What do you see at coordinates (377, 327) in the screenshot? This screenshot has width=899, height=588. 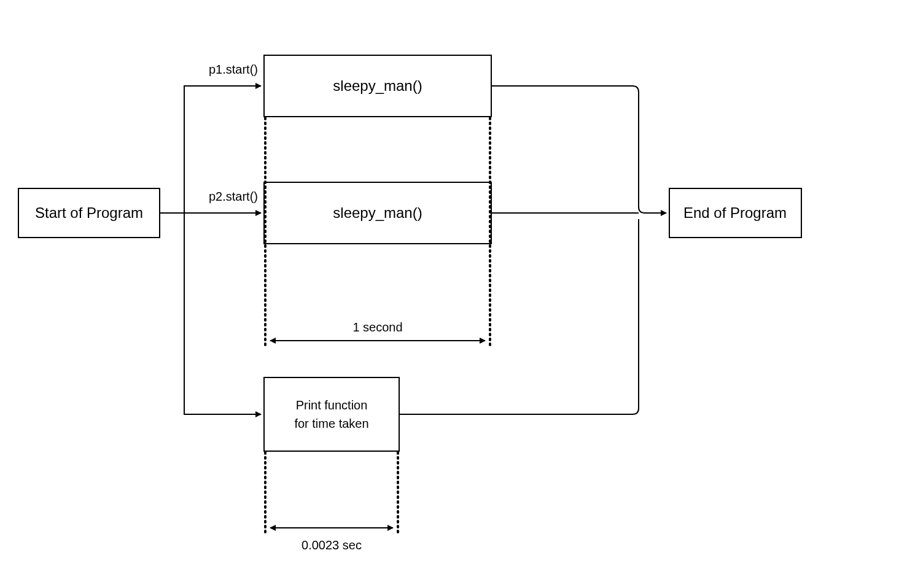 I see `duration-long-label: 1 second` at bounding box center [377, 327].